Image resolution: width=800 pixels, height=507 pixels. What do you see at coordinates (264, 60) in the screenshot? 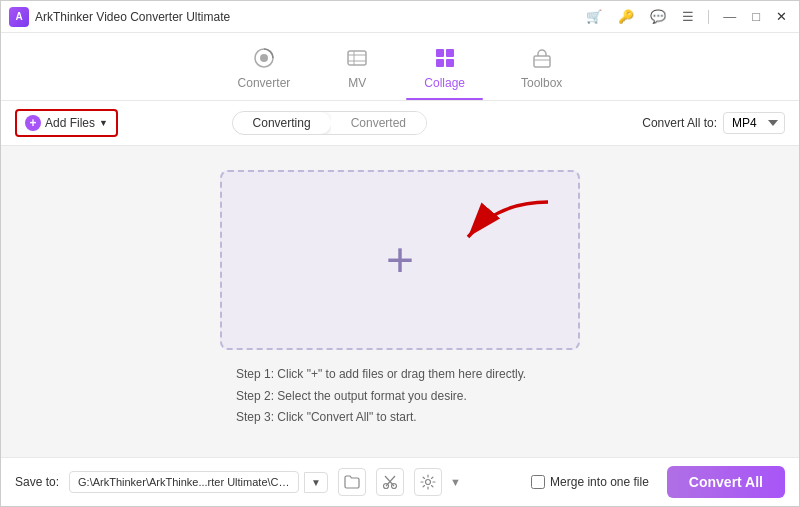
I see `converter-icon` at bounding box center [264, 60].